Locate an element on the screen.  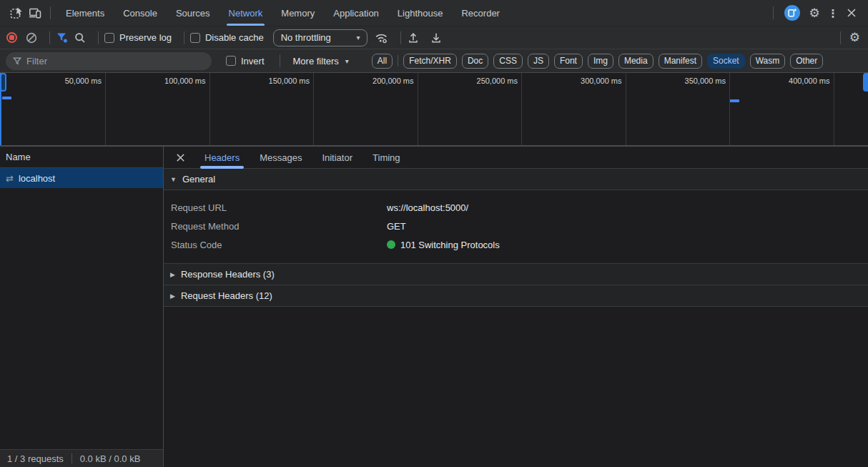
inspect-element-icon is located at coordinates (16, 13).